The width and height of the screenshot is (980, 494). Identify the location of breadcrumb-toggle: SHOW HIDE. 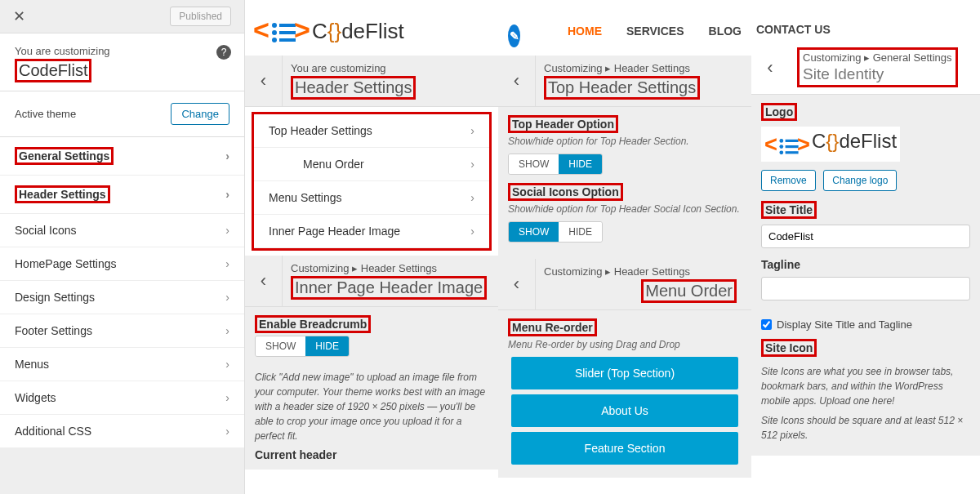
(302, 346).